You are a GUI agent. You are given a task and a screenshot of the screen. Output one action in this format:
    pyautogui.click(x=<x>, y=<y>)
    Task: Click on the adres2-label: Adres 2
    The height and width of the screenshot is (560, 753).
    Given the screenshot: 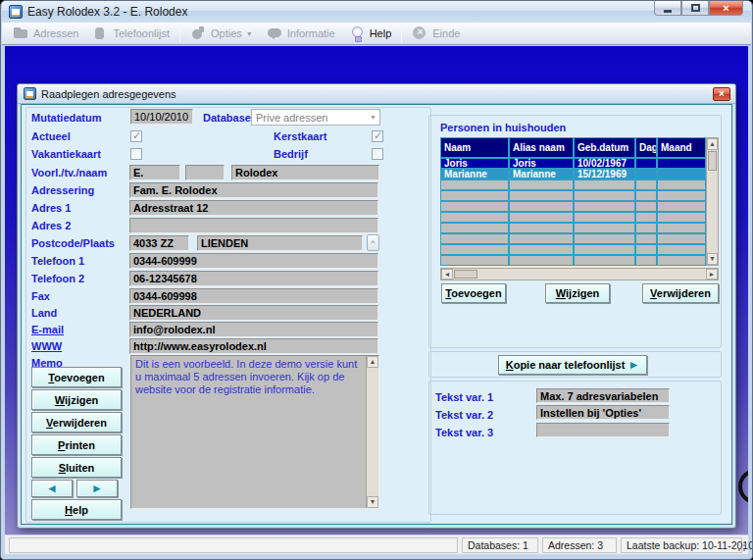 What is the action you would take?
    pyautogui.click(x=51, y=226)
    